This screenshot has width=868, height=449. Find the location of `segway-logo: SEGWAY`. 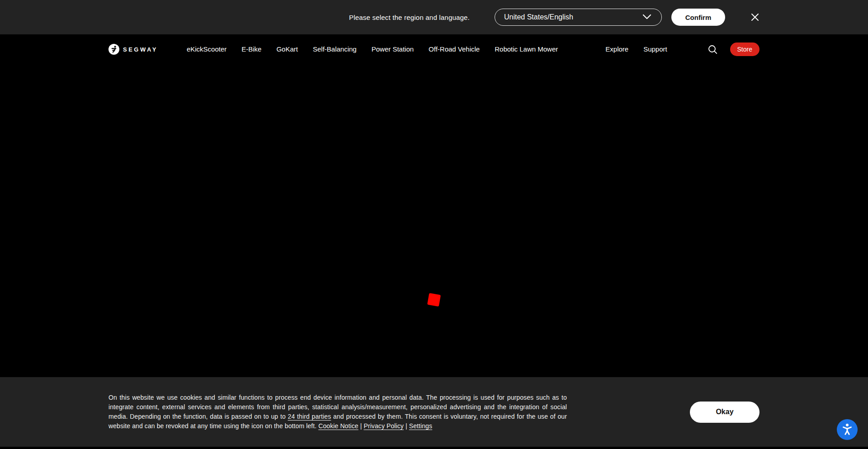

segway-logo: SEGWAY is located at coordinates (133, 49).